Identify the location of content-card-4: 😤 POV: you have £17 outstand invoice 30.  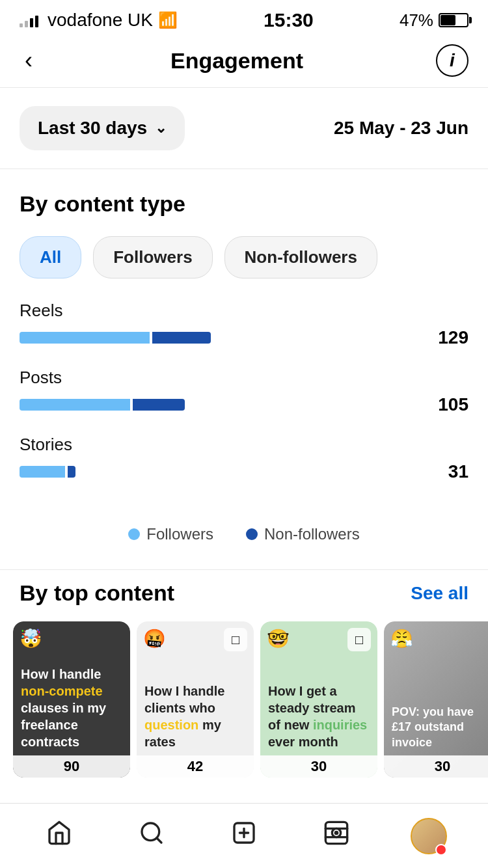
(436, 699).